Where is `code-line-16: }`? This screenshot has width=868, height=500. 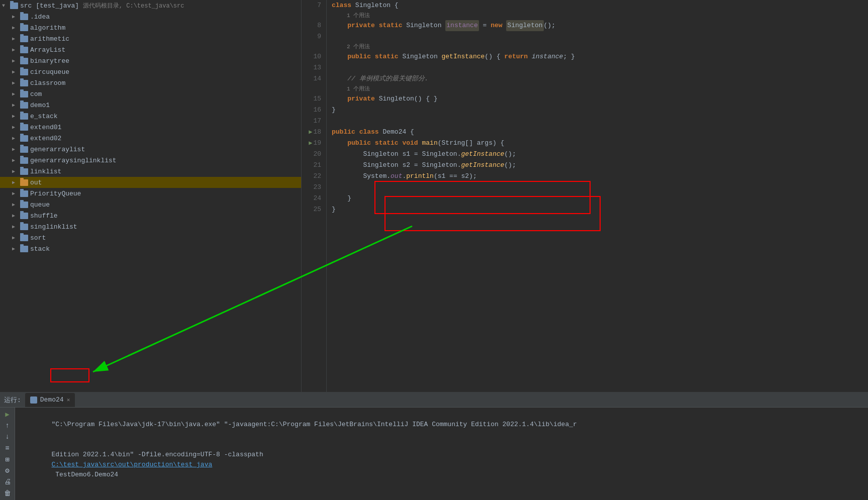 code-line-16: } is located at coordinates (597, 110).